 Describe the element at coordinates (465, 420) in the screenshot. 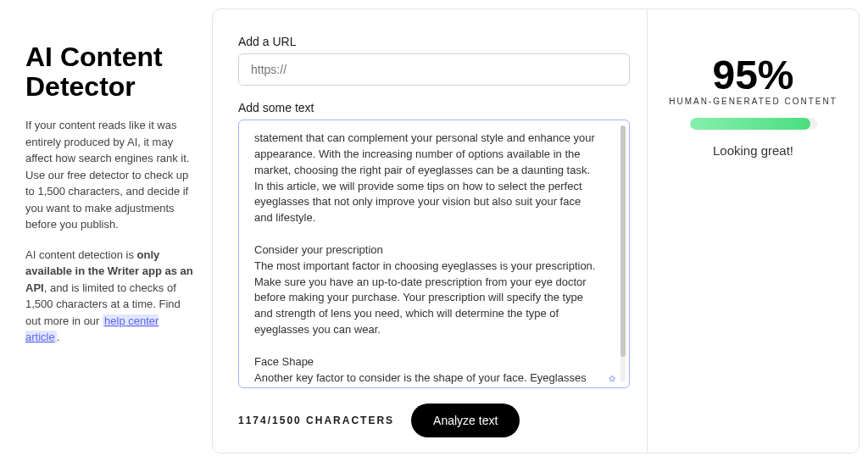

I see `analyze-button: Analyze text` at that location.